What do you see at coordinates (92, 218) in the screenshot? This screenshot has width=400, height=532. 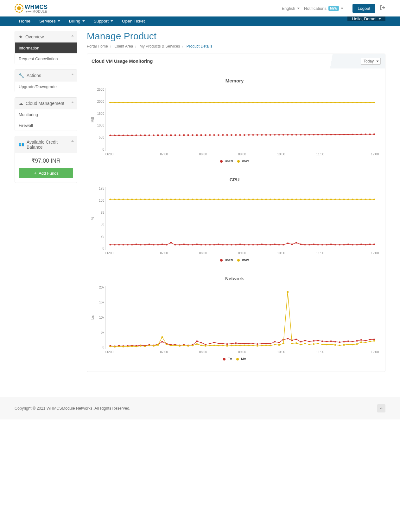 I see `y-axis-label: %` at bounding box center [92, 218].